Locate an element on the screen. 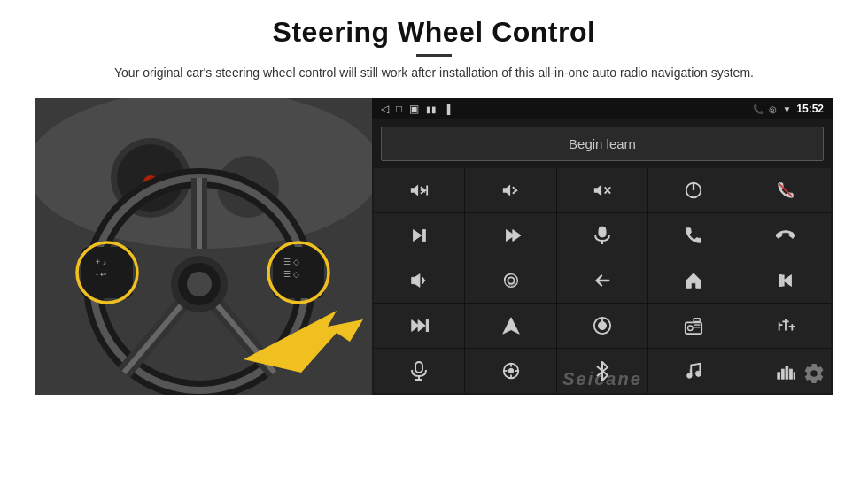  hang-up-button is located at coordinates (786, 235).